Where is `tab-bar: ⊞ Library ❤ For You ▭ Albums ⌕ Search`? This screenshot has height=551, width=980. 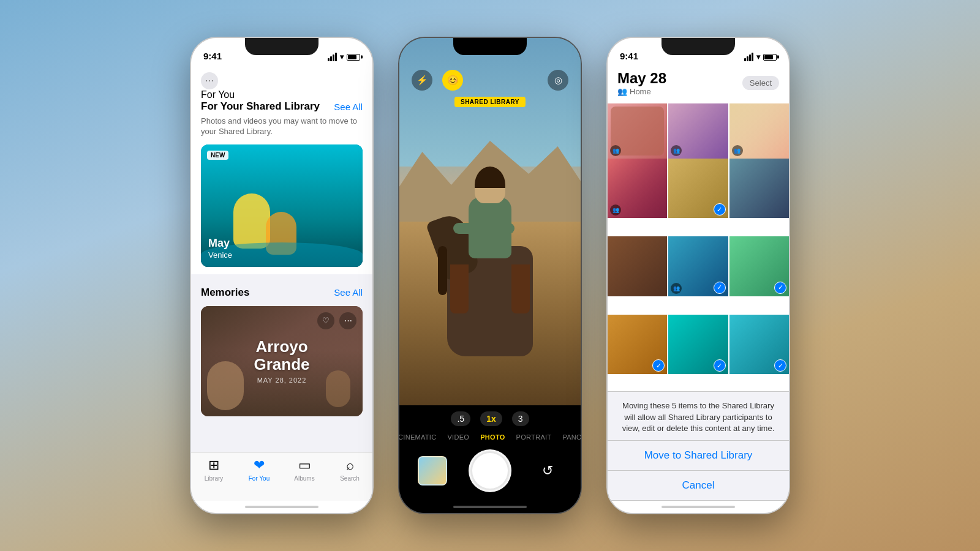 tab-bar: ⊞ Library ❤ For You ▭ Albums ⌕ Search is located at coordinates (282, 476).